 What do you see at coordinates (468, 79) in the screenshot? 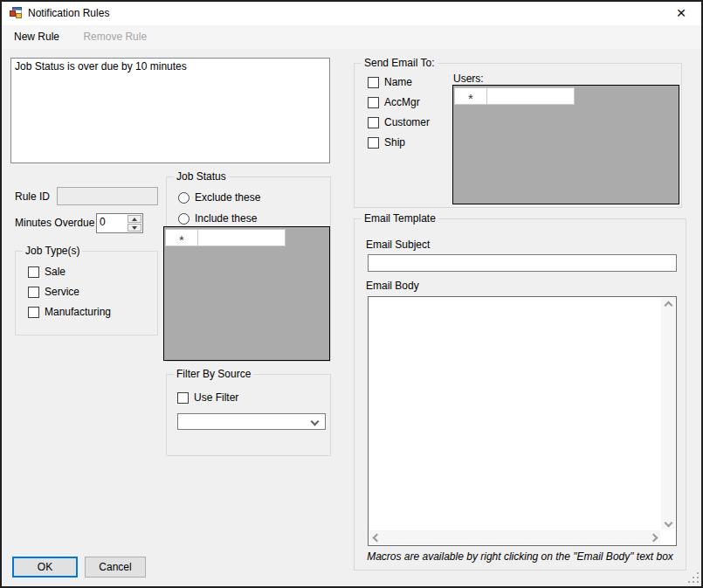
I see `users-label: Users:` at bounding box center [468, 79].